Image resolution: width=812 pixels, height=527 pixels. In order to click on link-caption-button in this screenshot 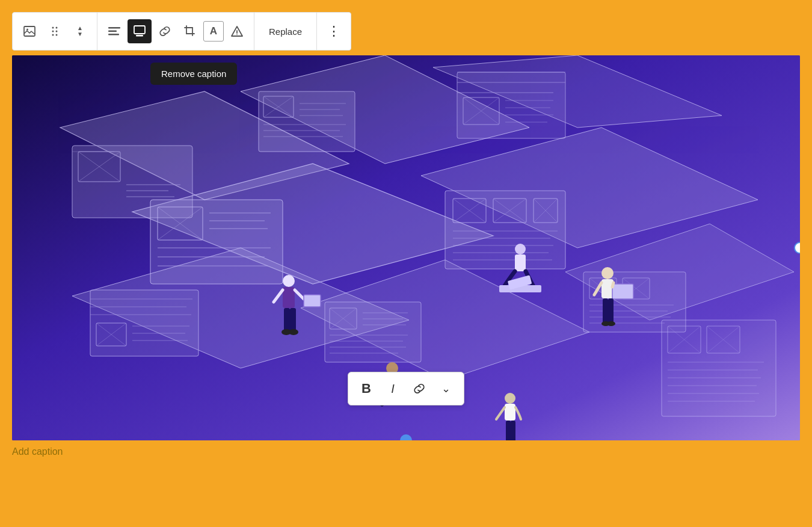, I will do `click(419, 389)`.